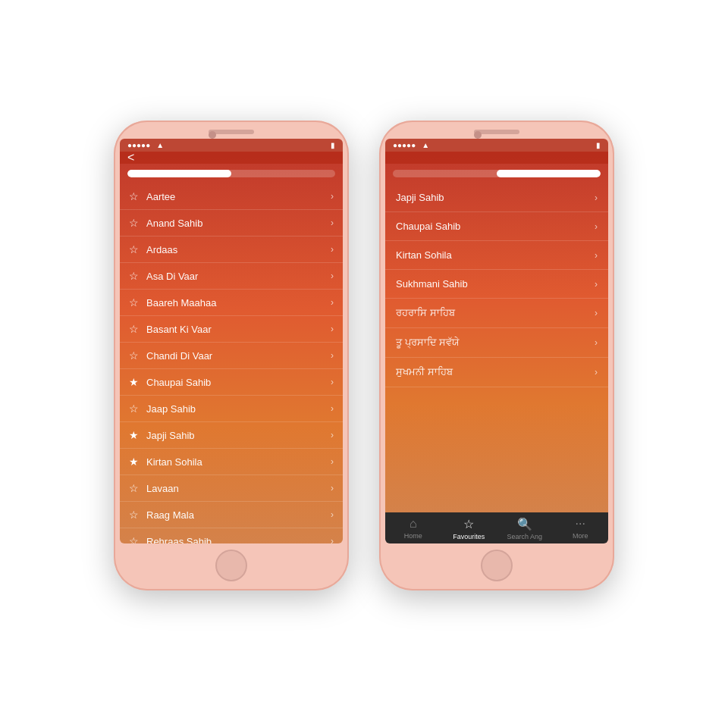 This screenshot has width=728, height=711. I want to click on fav-list-item: ਤੂ ਪ੍ਰਸਾਦਿ ਸਵੱਯੇ ›, so click(497, 343).